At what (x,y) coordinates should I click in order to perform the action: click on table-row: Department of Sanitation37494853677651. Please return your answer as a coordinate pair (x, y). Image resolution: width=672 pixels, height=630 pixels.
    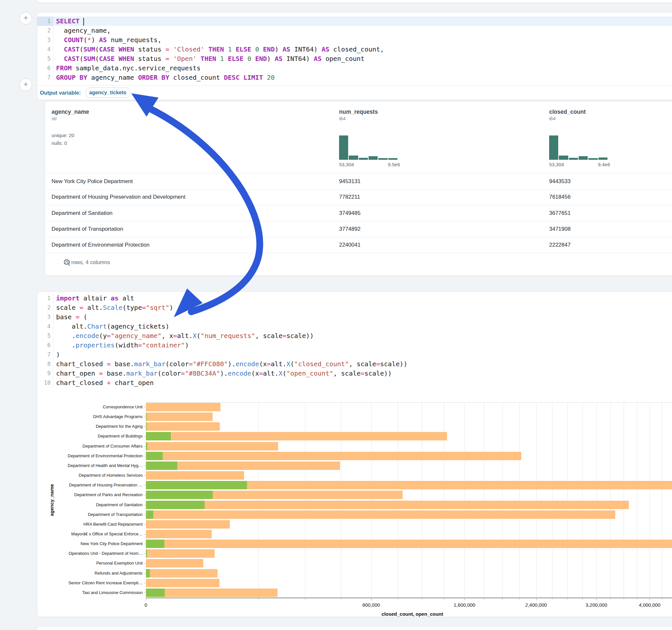
    Looking at the image, I should click on (358, 213).